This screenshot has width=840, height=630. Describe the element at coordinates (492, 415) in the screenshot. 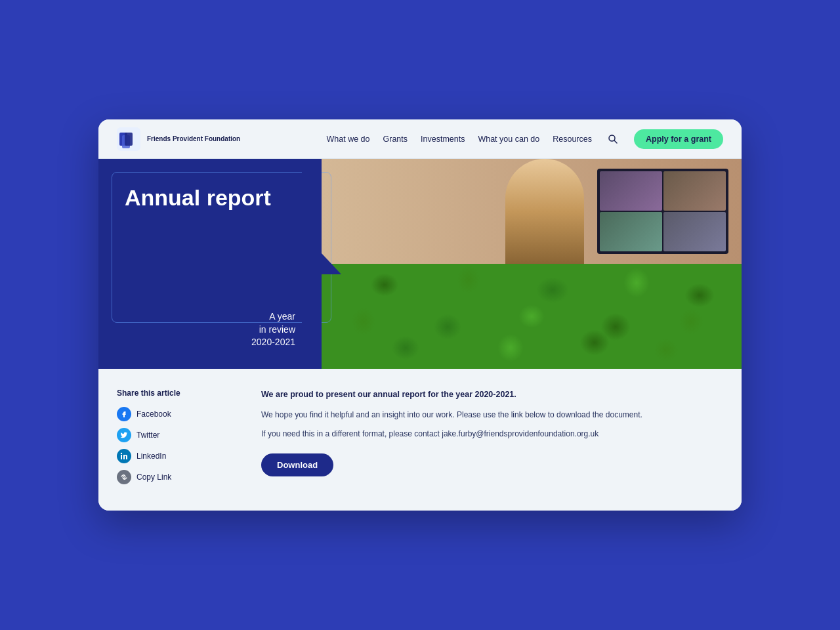

I see `article-body-1: We hope you find it helpful and an insig…` at that location.